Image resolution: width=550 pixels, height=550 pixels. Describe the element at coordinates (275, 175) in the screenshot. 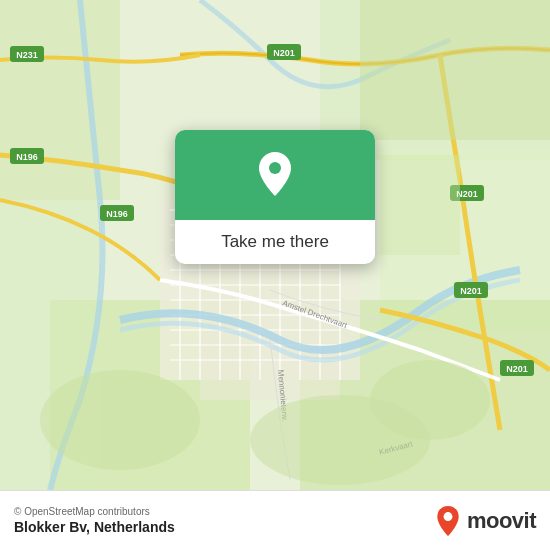

I see `popup-card-header` at that location.